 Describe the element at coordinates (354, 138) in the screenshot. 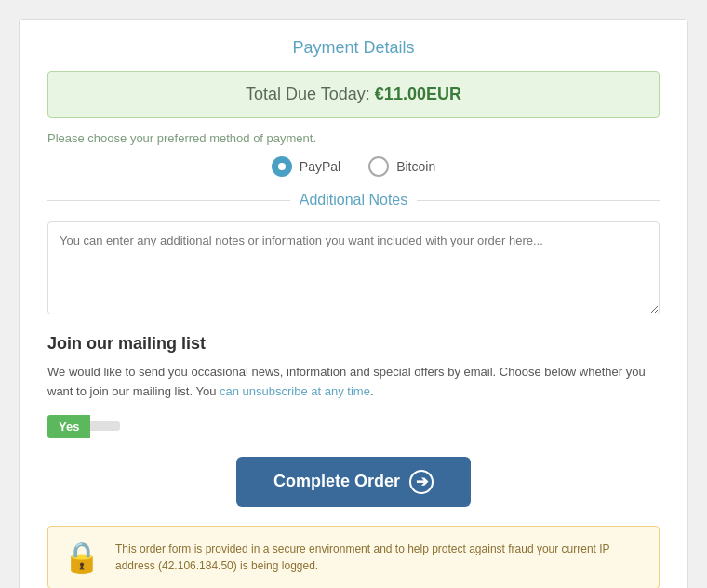

I see `payment-instruction: Please choose your preferred method of p…` at that location.